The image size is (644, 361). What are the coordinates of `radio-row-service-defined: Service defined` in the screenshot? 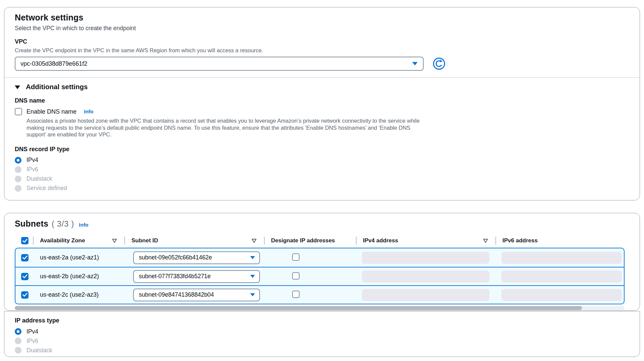 It's located at (322, 188).